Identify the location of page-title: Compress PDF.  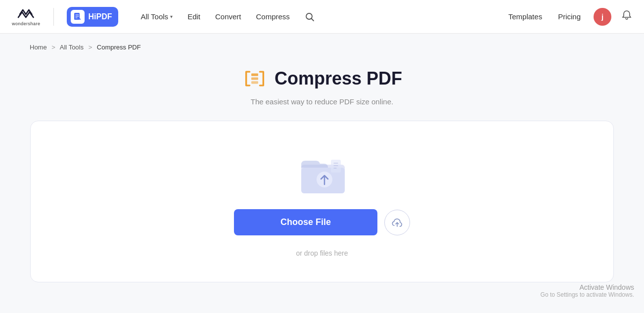
(338, 79).